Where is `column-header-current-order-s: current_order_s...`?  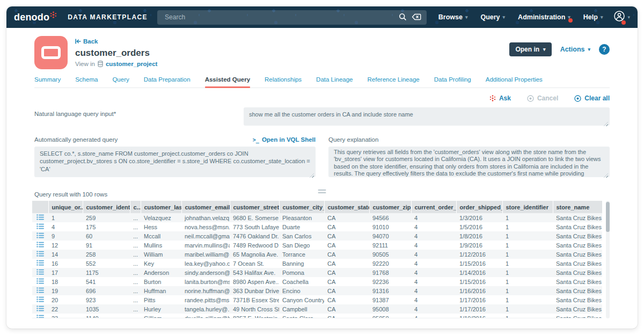 column-header-current-order-s: current_order_s... is located at coordinates (434, 207).